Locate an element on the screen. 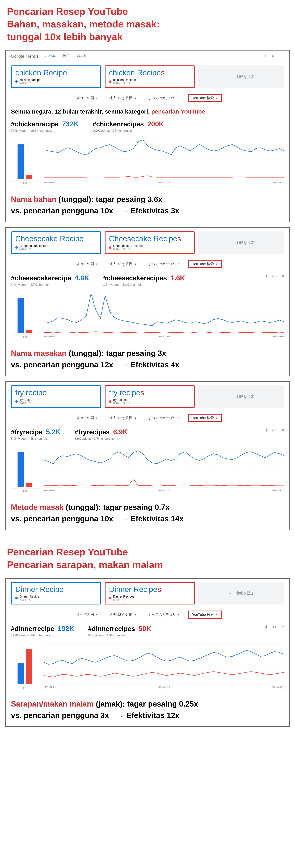 This screenshot has width=295, height=868. term-card-2: fry recipes fry recipes 検索キーワード is located at coordinates (150, 397).